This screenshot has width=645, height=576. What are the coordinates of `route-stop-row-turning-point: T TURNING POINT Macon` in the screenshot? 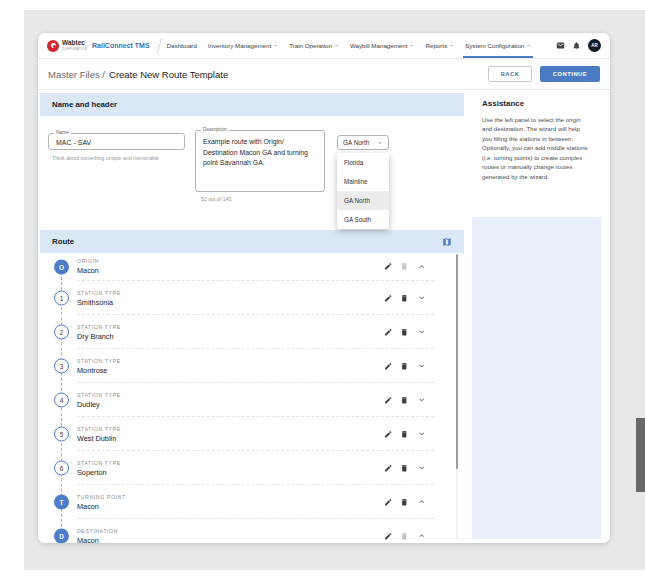 It's located at (252, 502).